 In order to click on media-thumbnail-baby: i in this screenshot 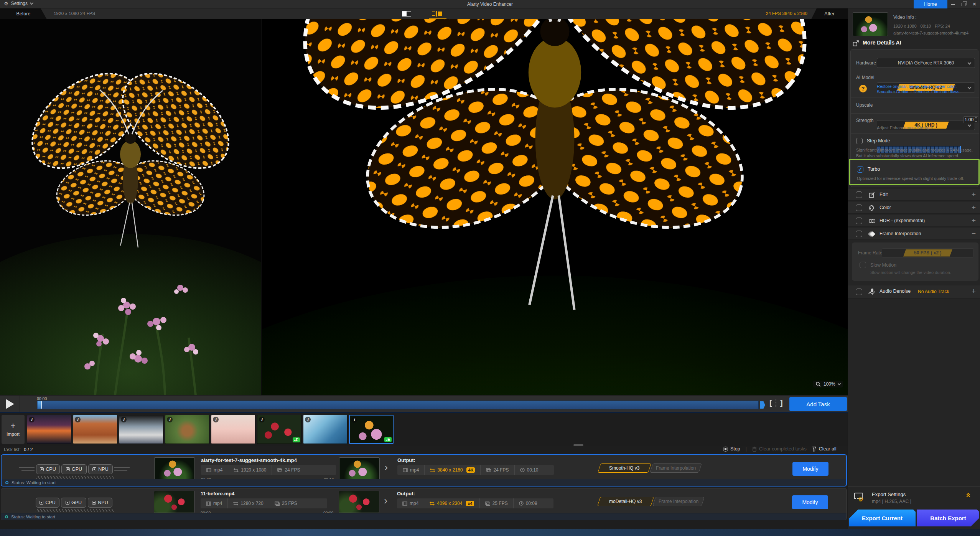, I will do `click(233, 429)`.